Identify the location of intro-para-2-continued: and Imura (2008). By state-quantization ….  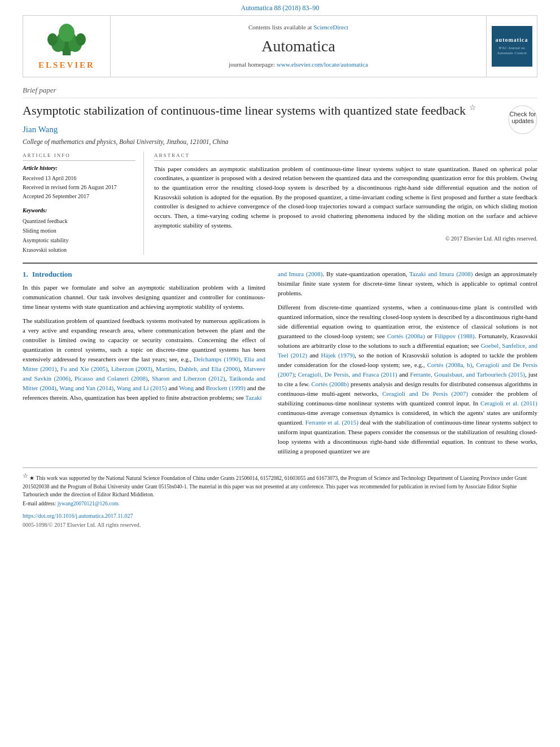
(408, 283).